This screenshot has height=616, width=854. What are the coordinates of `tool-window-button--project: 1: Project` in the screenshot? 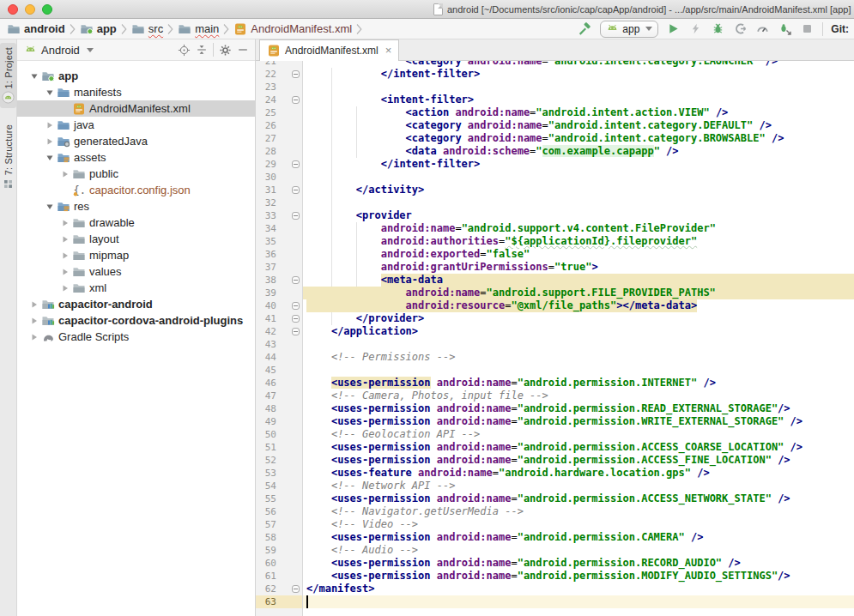 It's located at (9, 75).